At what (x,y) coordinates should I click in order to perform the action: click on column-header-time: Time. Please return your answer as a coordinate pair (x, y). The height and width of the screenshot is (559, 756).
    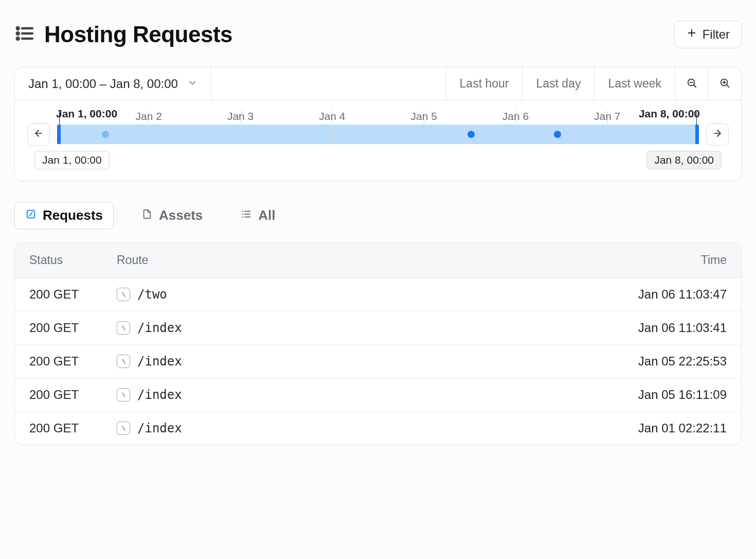
    Looking at the image, I should click on (660, 260).